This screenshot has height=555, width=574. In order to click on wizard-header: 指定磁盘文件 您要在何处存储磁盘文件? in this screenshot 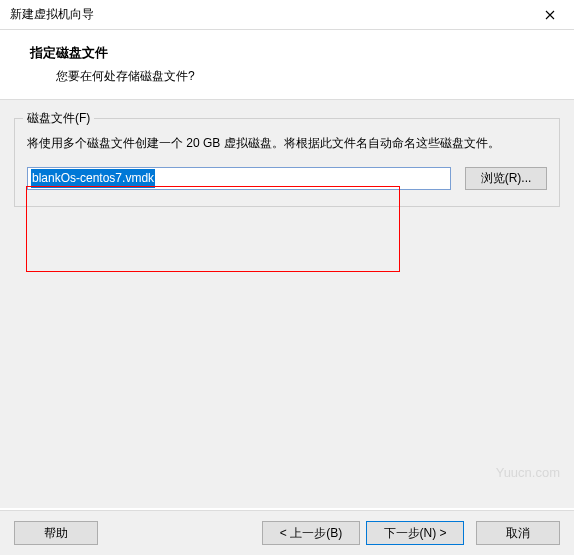, I will do `click(287, 65)`.